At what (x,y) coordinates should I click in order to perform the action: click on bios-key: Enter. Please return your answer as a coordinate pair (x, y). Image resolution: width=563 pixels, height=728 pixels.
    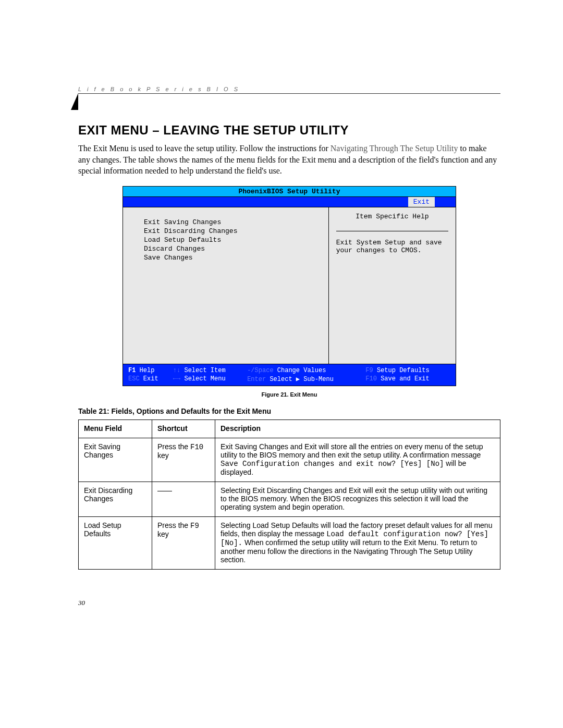
    Looking at the image, I should click on (256, 379).